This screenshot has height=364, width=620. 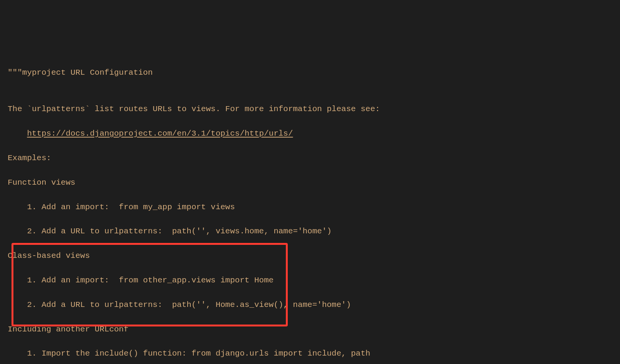 I want to click on code-line: https://docs.djangoproject.com/en/3.1/to…, so click(x=314, y=134).